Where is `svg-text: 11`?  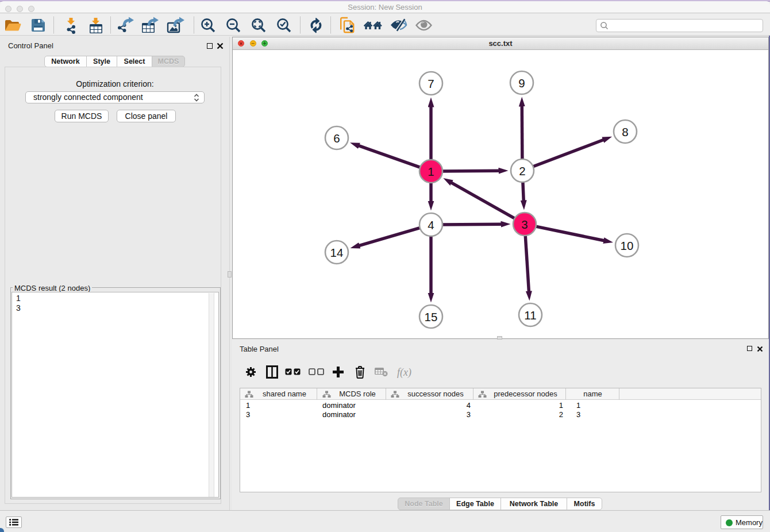
svg-text: 11 is located at coordinates (530, 315).